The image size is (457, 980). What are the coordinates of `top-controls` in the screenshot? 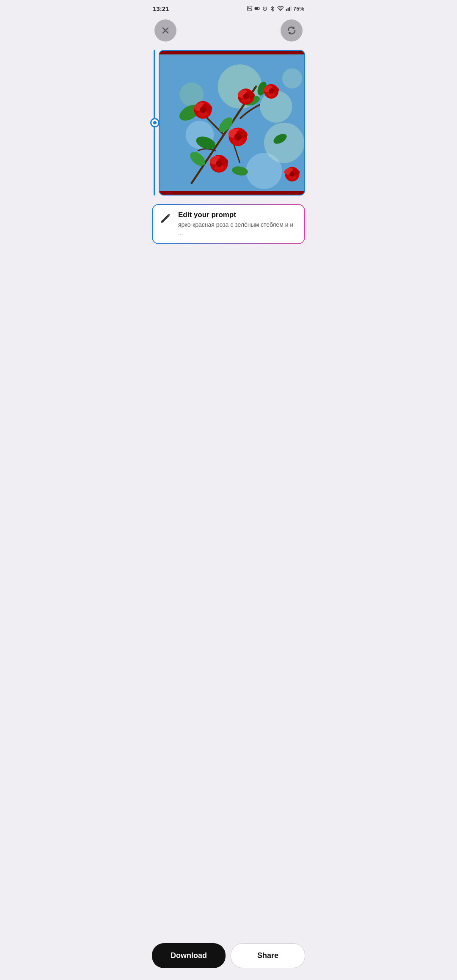 It's located at (228, 30).